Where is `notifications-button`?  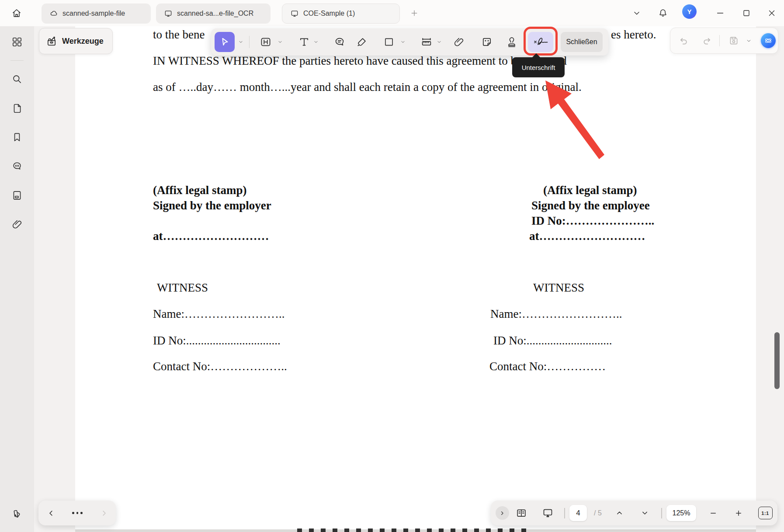 notifications-button is located at coordinates (663, 13).